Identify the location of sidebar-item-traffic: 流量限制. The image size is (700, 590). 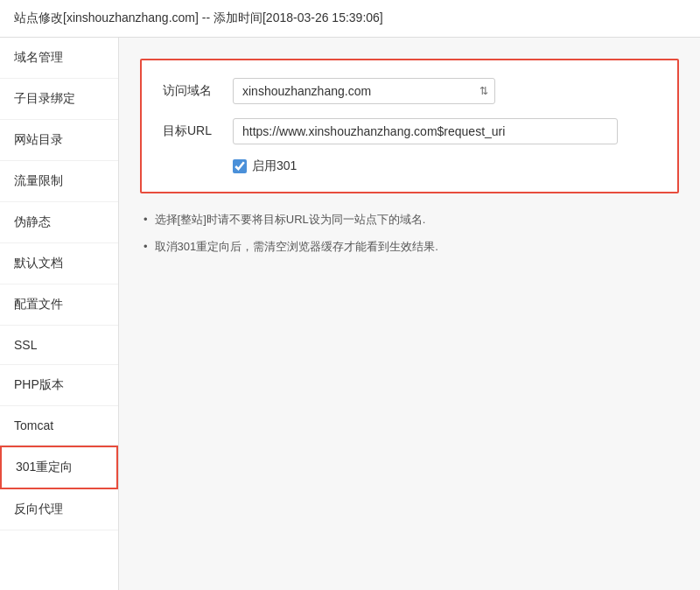
(60, 182).